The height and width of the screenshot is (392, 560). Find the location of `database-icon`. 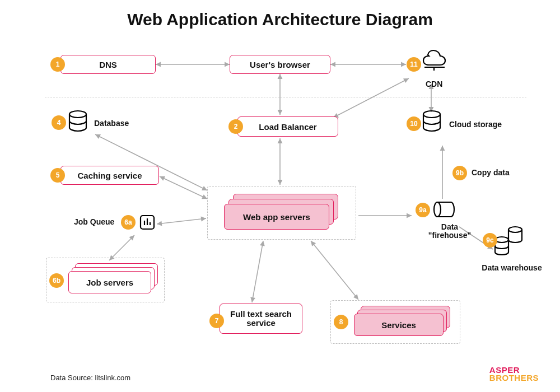

database-icon is located at coordinates (78, 122).